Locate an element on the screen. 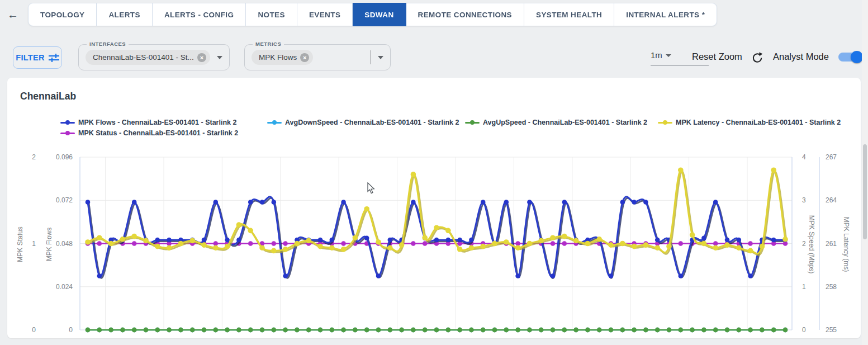 This screenshot has height=345, width=868. tab-remote-connections: REMOTE CONNECTIONS is located at coordinates (465, 15).